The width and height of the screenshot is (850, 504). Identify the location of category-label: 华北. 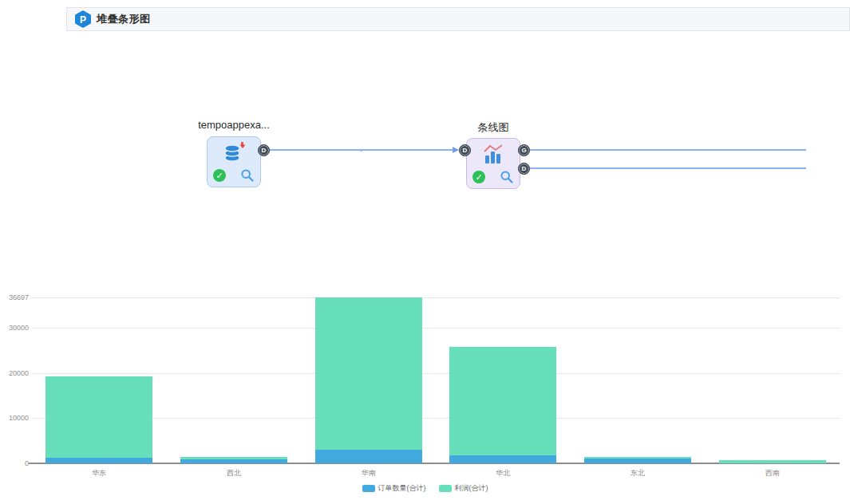
(503, 474).